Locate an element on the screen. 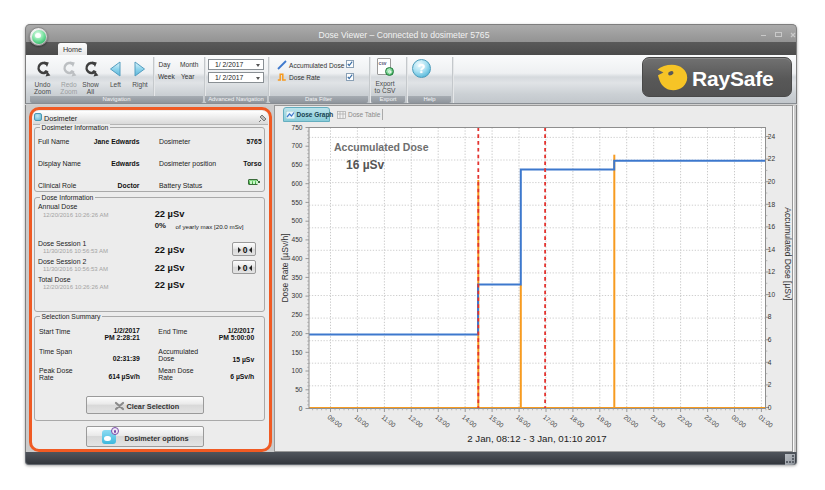 The height and width of the screenshot is (490, 825). svg-text: 400 is located at coordinates (296, 258).